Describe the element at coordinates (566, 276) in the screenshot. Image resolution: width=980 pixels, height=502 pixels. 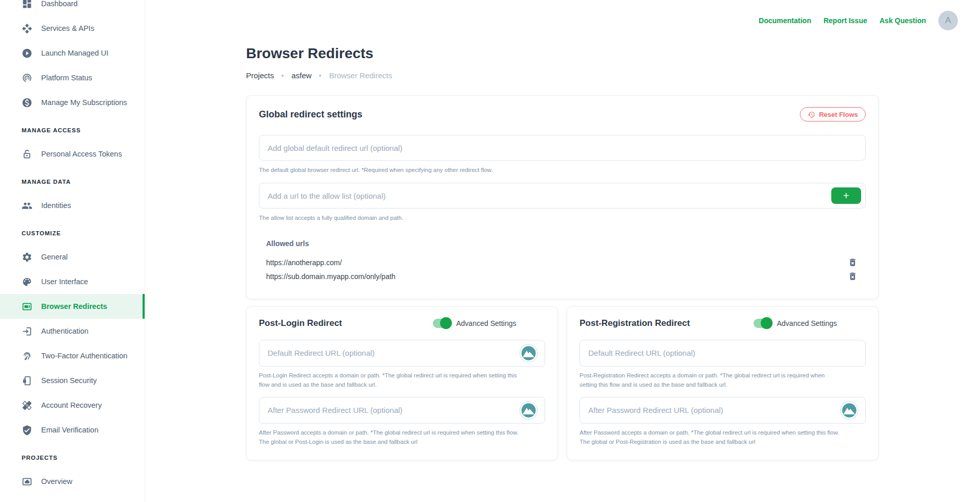
I see `allowed-url-row: https://sub.domain.myapp.com/only/path` at that location.